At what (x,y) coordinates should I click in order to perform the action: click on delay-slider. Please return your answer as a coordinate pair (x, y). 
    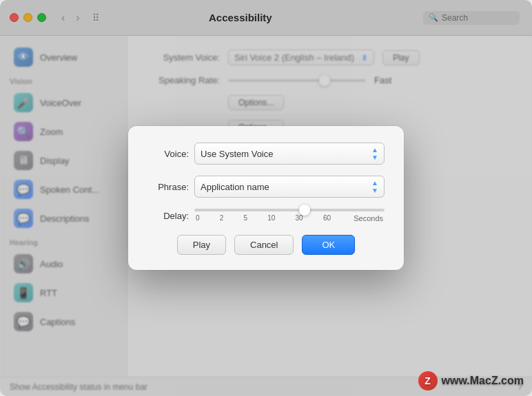
    Looking at the image, I should click on (289, 210).